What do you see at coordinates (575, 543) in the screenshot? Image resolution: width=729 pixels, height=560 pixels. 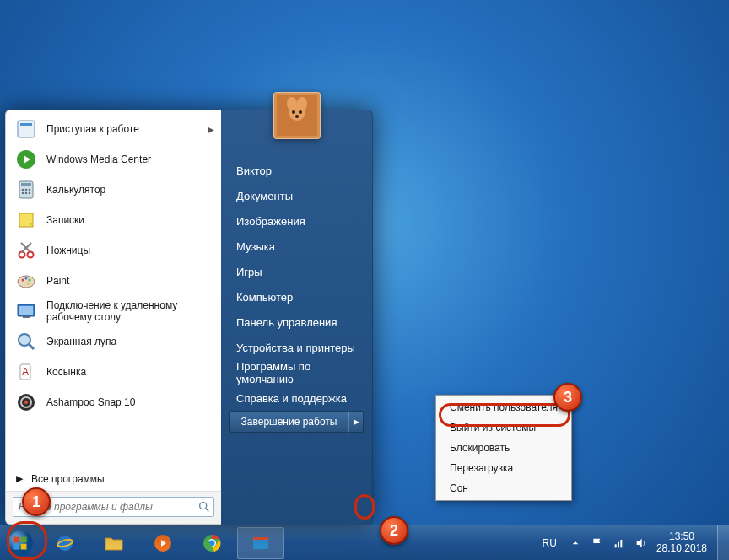 I see `tray-chevron-up-icon` at bounding box center [575, 543].